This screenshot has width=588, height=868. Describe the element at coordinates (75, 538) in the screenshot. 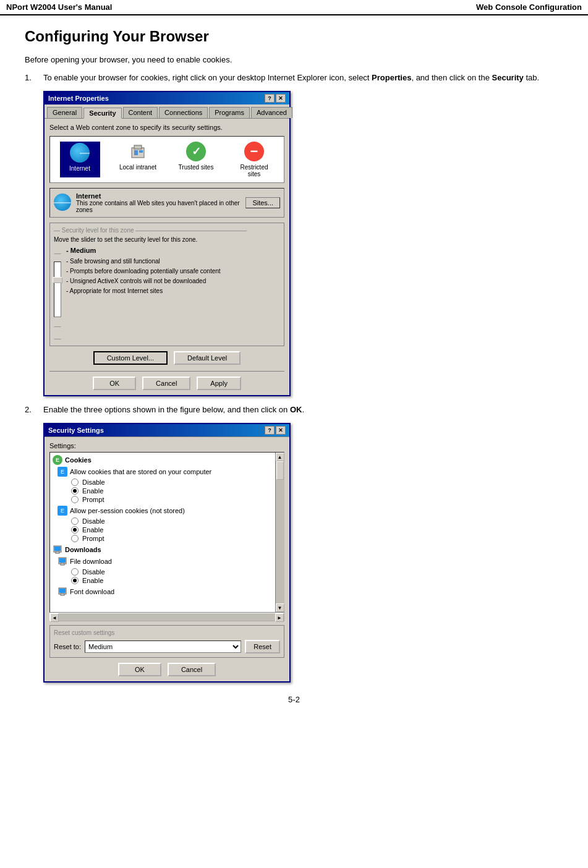

I see `session-prompt-radio` at that location.